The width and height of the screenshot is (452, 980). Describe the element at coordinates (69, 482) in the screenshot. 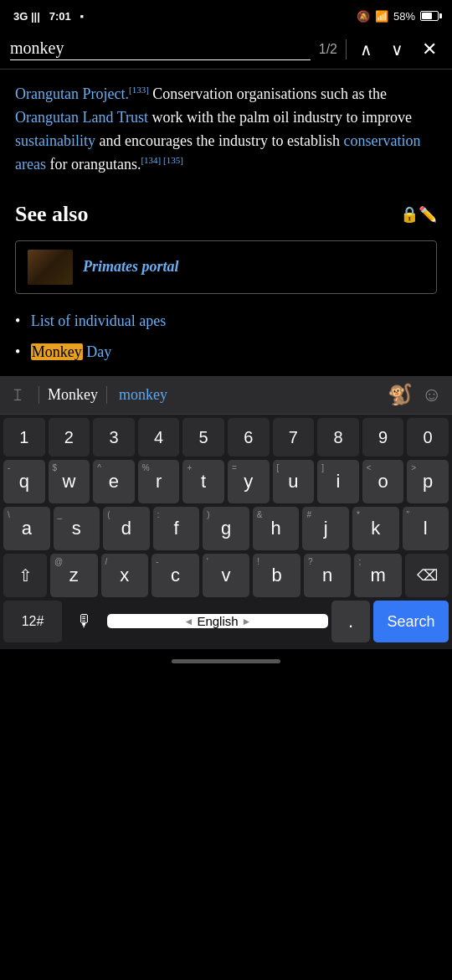

I see `key-w: $w` at that location.